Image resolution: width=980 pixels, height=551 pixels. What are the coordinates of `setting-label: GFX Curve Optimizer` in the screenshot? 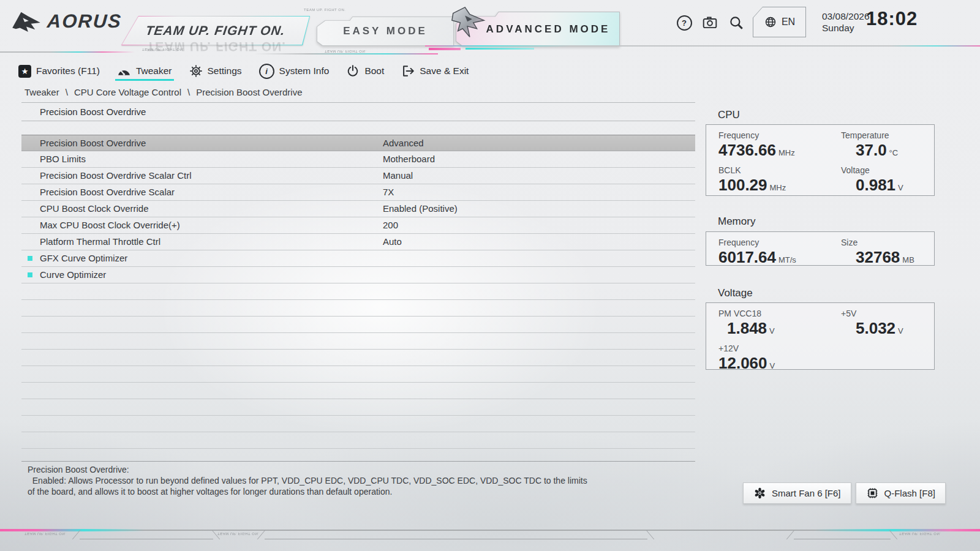 It's located at (83, 258).